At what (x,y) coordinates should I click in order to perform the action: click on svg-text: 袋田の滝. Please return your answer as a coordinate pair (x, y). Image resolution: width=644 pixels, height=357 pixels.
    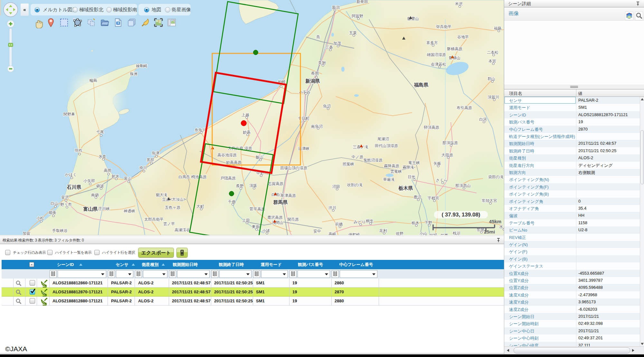
    Looking at the image, I should click on (496, 177).